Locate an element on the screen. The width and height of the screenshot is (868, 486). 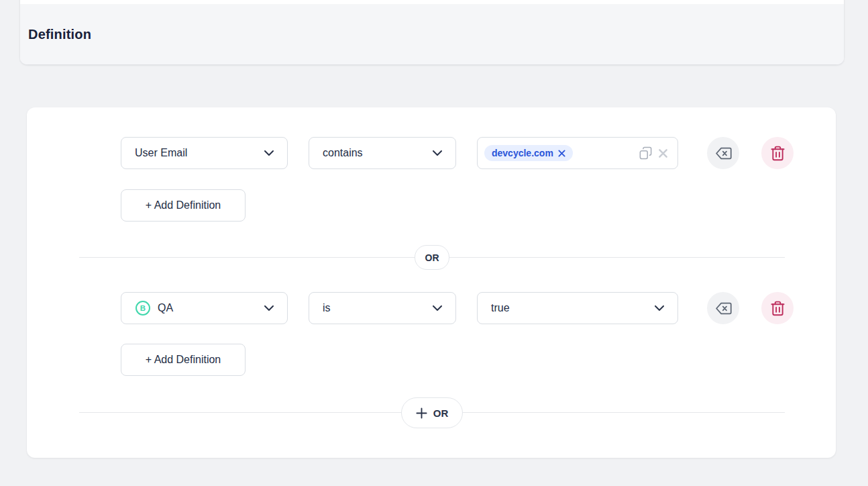
or-divider-pill: OR is located at coordinates (432, 258).